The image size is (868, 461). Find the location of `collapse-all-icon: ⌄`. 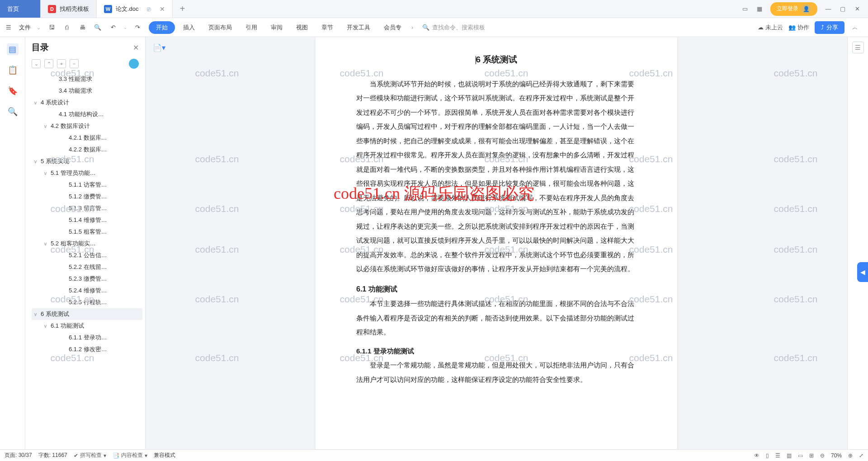

collapse-all-icon: ⌄ is located at coordinates (36, 64).